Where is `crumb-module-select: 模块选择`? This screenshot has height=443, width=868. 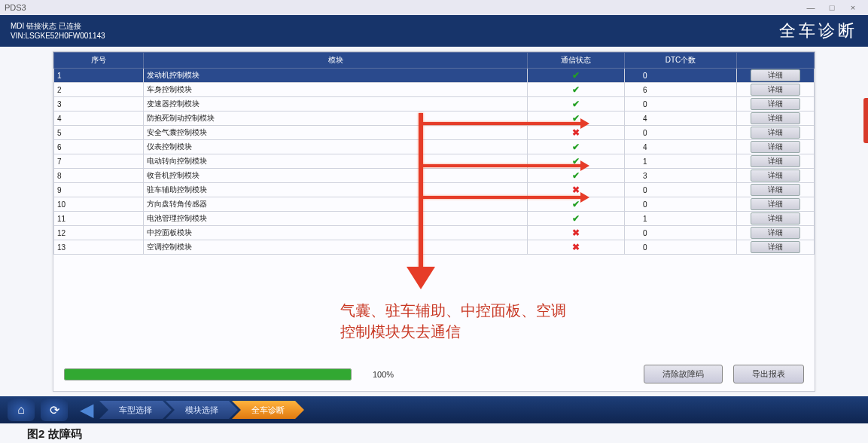 crumb-module-select: 模块选择 is located at coordinates (202, 410).